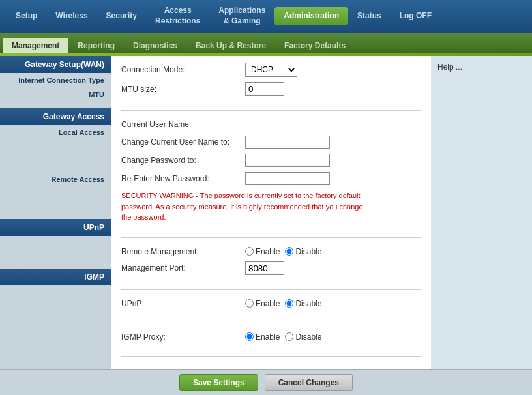  I want to click on cancel-changes-button: Cancel Changes, so click(309, 383).